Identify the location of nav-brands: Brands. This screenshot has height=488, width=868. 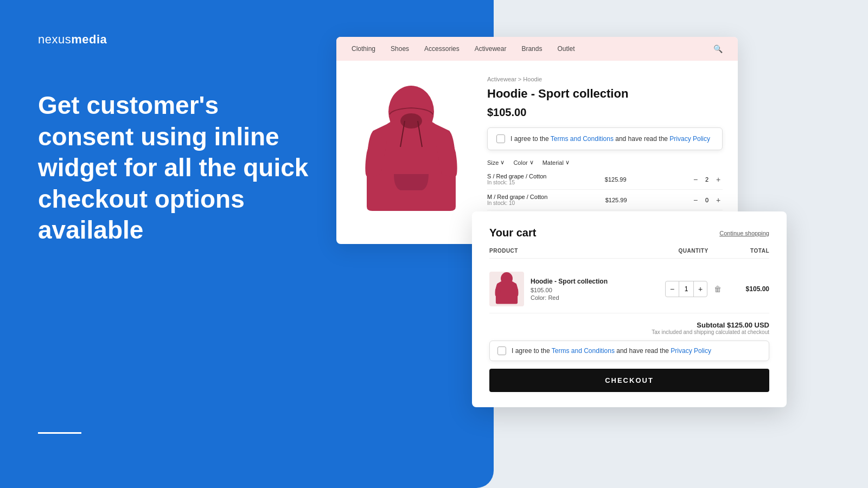
(532, 49).